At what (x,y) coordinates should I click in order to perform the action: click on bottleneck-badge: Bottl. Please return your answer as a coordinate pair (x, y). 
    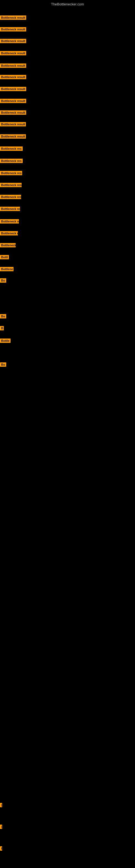
    Looking at the image, I should click on (5, 257).